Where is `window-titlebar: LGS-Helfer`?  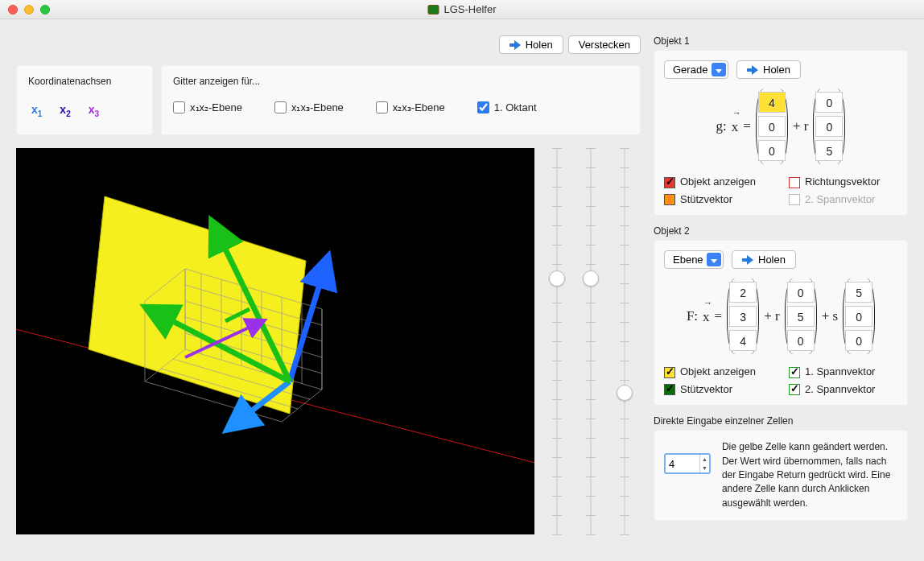 window-titlebar: LGS-Helfer is located at coordinates (462, 10).